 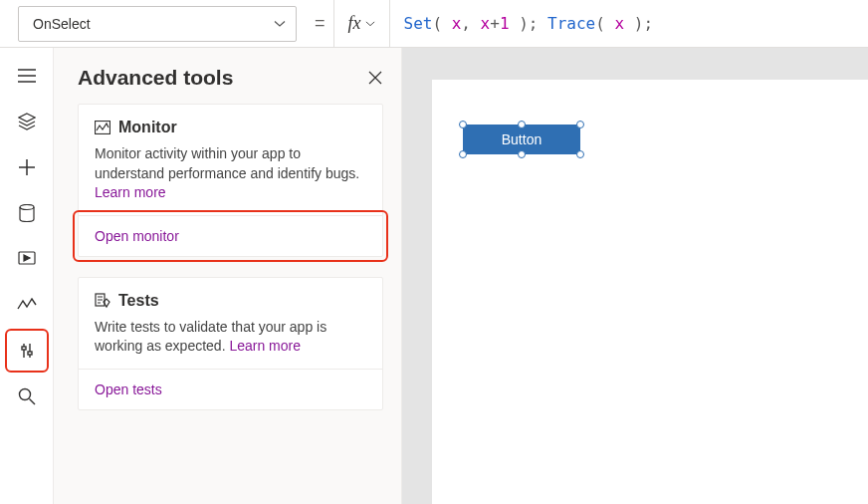 What do you see at coordinates (130, 192) in the screenshot?
I see `monitor-learn-link: Learn more` at bounding box center [130, 192].